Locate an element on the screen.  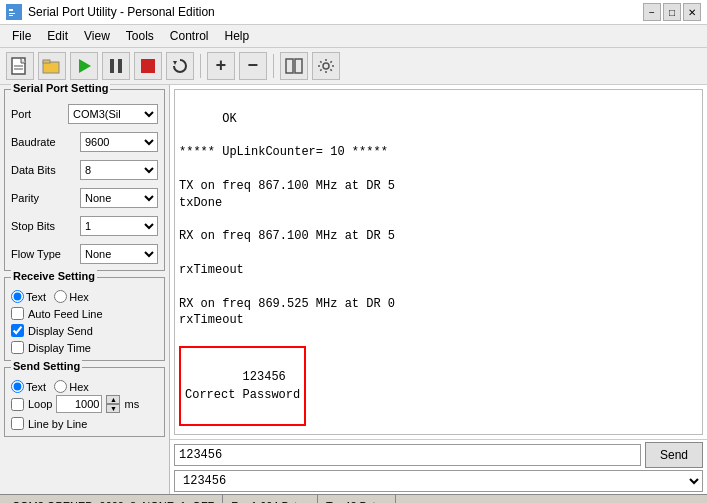
databits-row: Data Bits 8 is located at coordinates (84, 170).